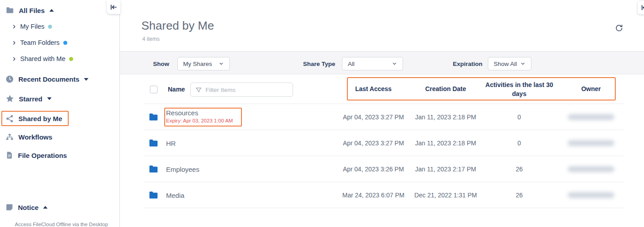  I want to click on filter-bar: Show My Shares Share Type All Expiration…, so click(382, 63).